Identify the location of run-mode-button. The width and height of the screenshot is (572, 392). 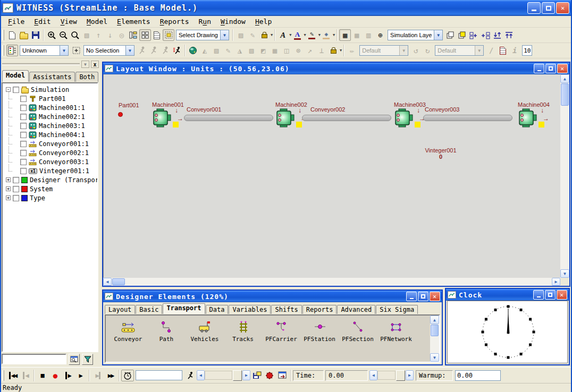
(177, 50).